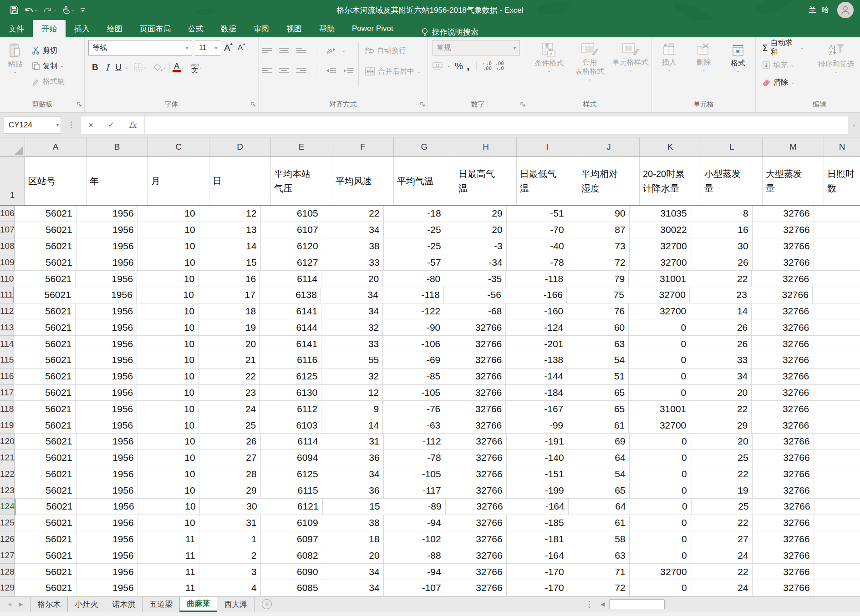 This screenshot has width=860, height=616. I want to click on row-header: 120, so click(7, 442).